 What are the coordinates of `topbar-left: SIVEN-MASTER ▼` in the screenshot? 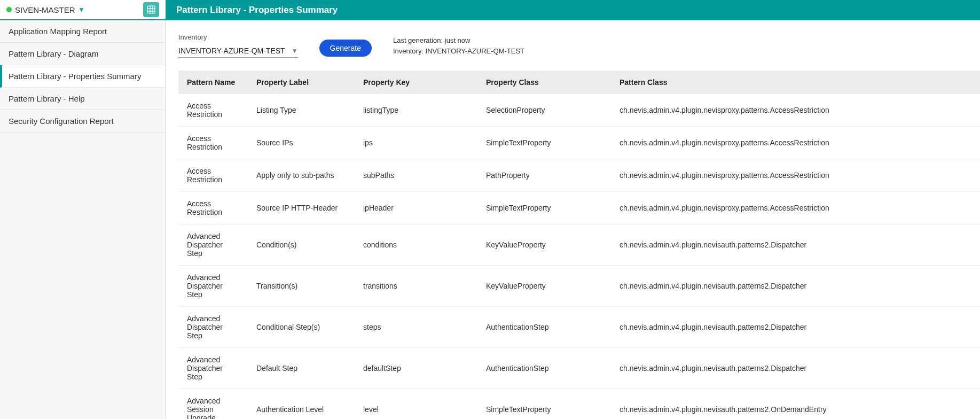 It's located at (83, 10).